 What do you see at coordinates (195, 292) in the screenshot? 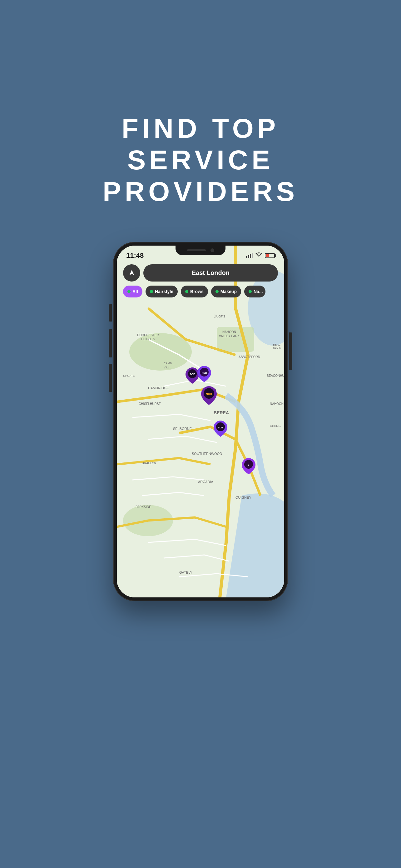
I see `filter-chip-brows: Brows` at bounding box center [195, 292].